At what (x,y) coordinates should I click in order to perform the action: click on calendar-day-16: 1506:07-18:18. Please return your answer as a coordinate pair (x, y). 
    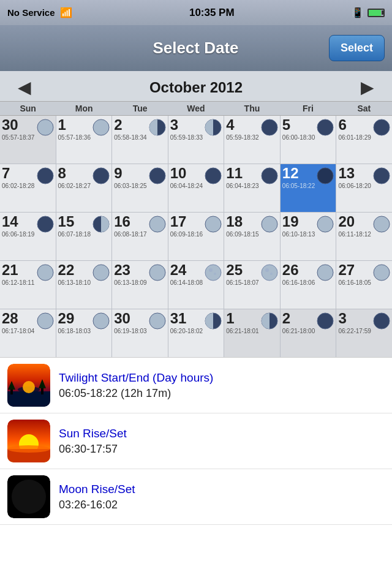
    Looking at the image, I should click on (85, 236).